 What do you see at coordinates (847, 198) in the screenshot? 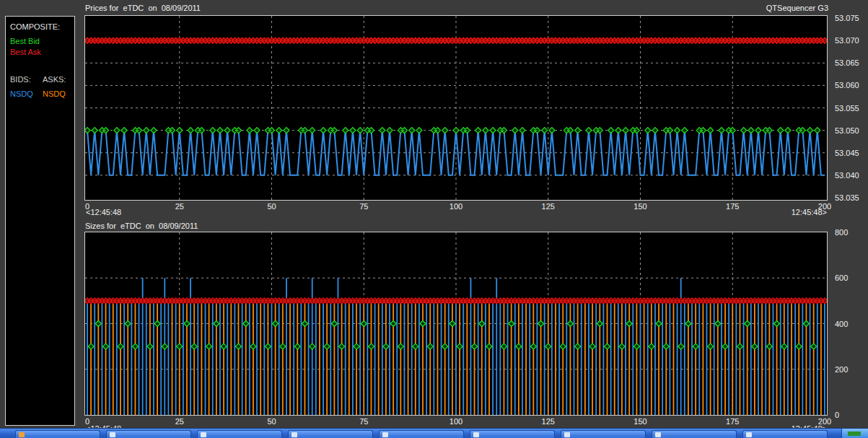
I see `y-axis-label: 53.035` at bounding box center [847, 198].